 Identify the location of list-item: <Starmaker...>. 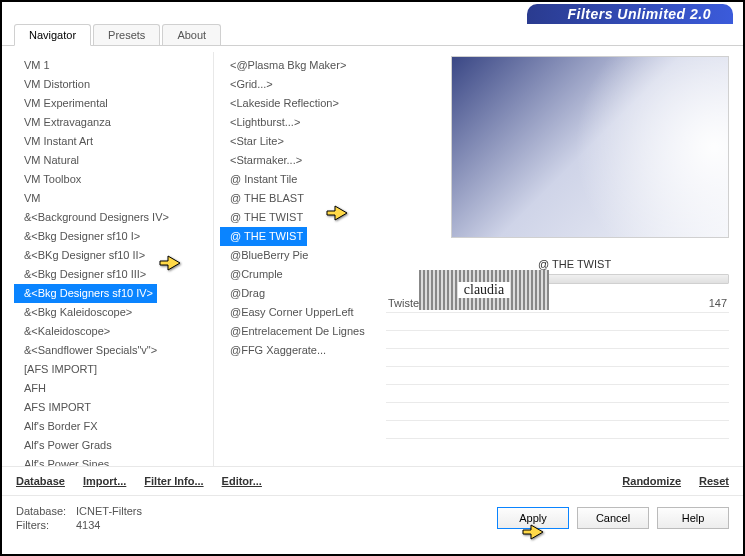
(299, 160).